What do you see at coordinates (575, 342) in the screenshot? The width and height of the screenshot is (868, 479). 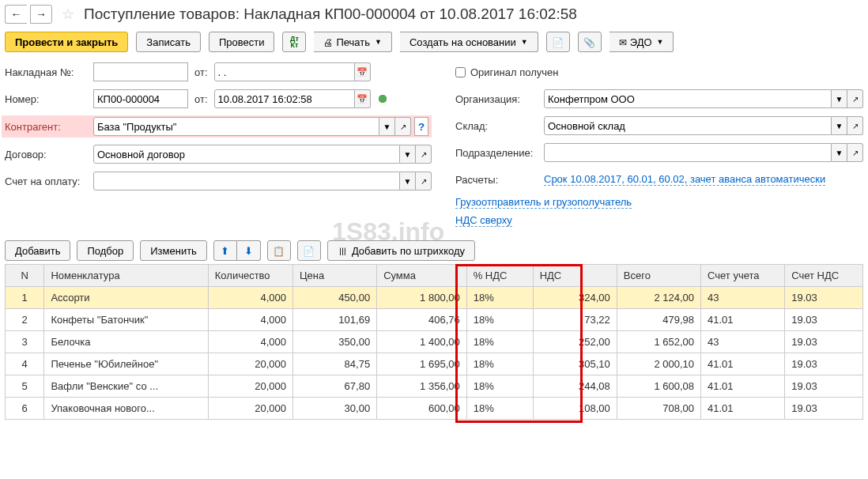 I see `cell-vat: 252,00` at bounding box center [575, 342].